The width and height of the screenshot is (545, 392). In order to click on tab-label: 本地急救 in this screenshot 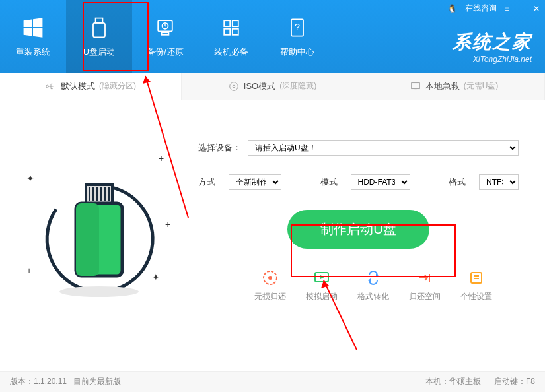, I will do `click(443, 86)`.